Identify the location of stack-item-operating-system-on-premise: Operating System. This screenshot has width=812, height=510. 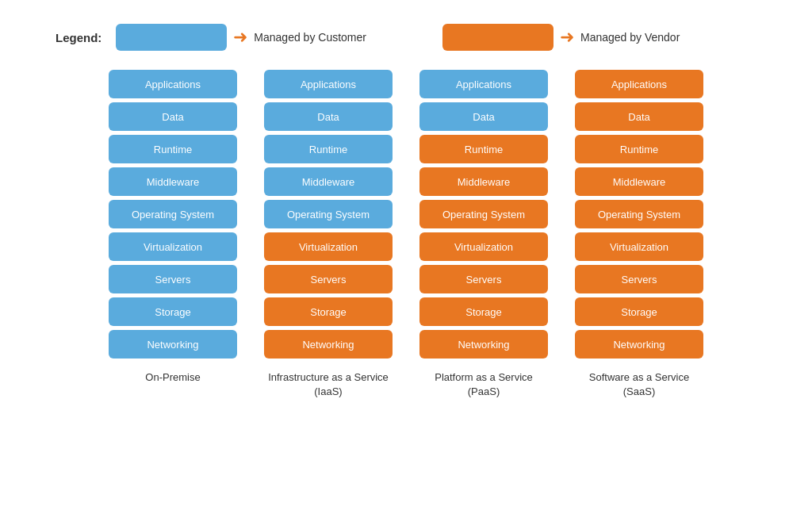
(173, 214).